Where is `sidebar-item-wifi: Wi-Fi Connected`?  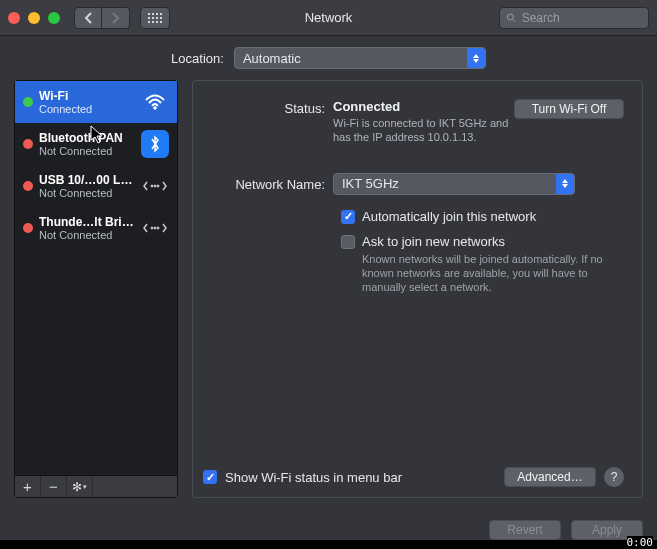
sidebar-item-wifi: Wi-Fi Connected is located at coordinates (96, 102).